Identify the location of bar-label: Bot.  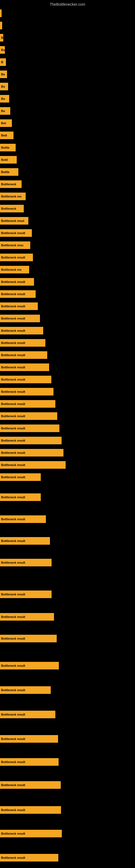
(3, 123).